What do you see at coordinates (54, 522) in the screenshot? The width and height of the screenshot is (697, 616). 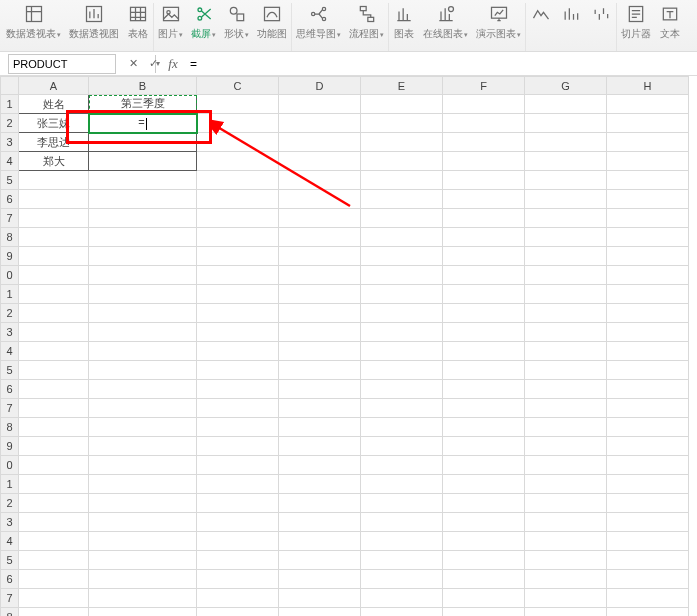 I see `cell-A23` at bounding box center [54, 522].